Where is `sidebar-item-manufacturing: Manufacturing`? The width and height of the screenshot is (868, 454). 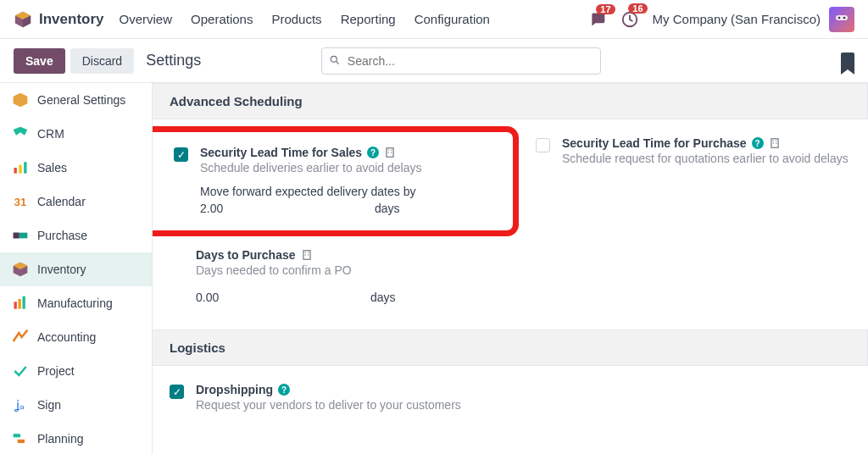 sidebar-item-manufacturing: Manufacturing is located at coordinates (76, 303).